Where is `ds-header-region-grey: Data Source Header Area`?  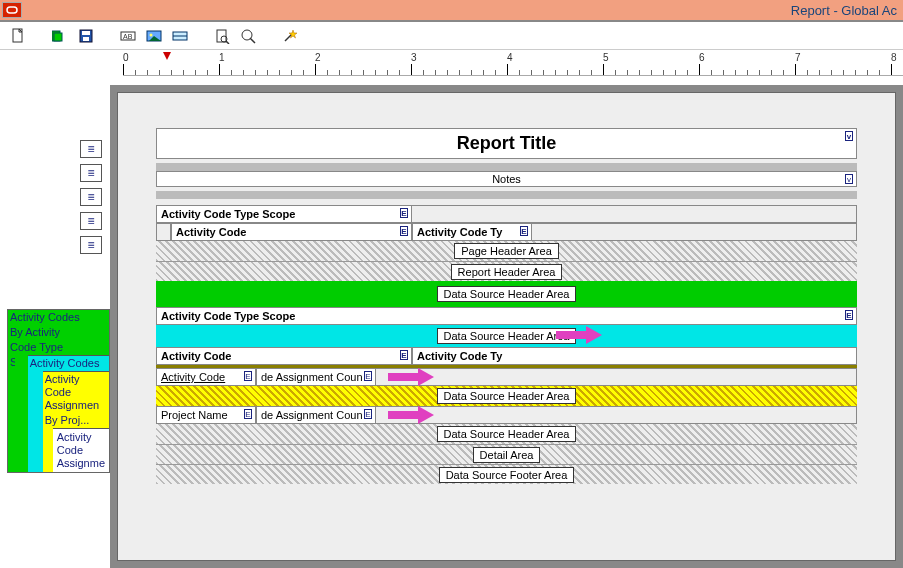 ds-header-region-grey: Data Source Header Area is located at coordinates (506, 434).